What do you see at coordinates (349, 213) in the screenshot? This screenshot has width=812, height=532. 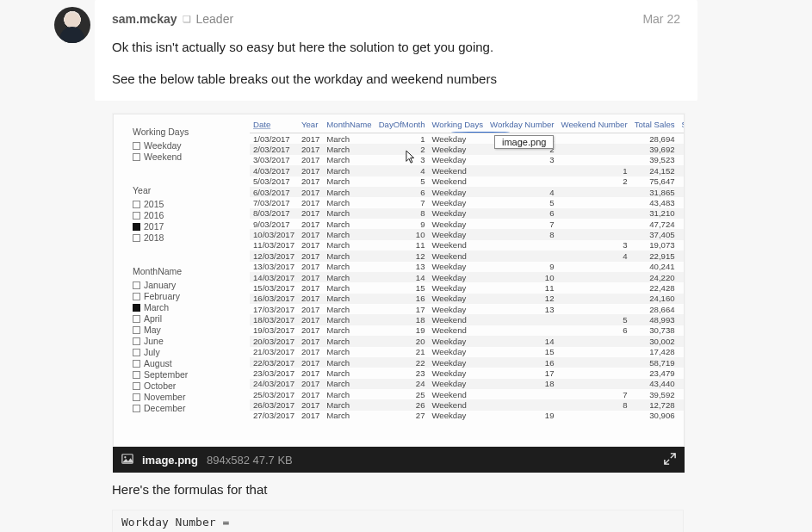 I see `table-cell: March` at bounding box center [349, 213].